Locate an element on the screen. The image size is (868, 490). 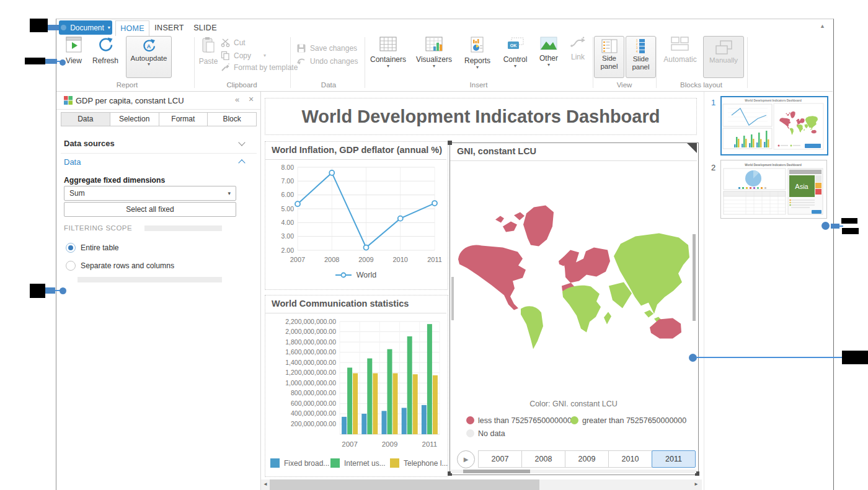
format-brush-icon is located at coordinates (226, 68).